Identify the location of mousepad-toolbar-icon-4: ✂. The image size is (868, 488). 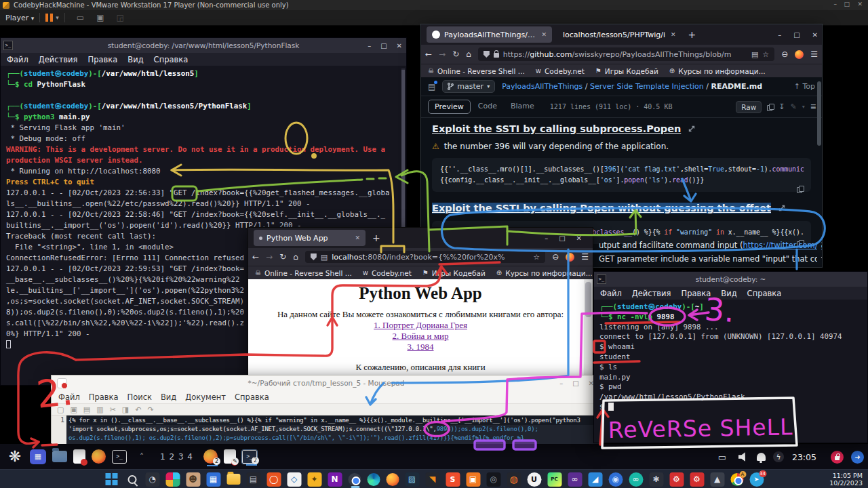
(113, 409).